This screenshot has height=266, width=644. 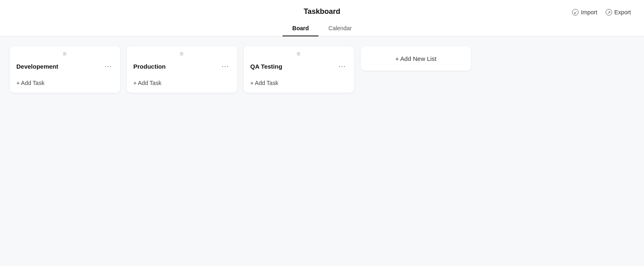 I want to click on export-button: ↗ Export, so click(x=618, y=12).